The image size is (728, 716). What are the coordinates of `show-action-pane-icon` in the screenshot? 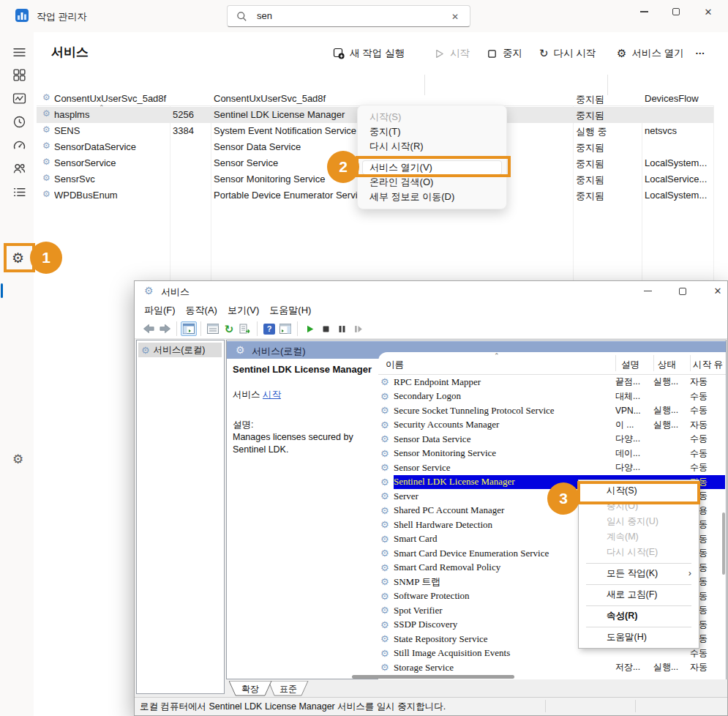 It's located at (285, 329).